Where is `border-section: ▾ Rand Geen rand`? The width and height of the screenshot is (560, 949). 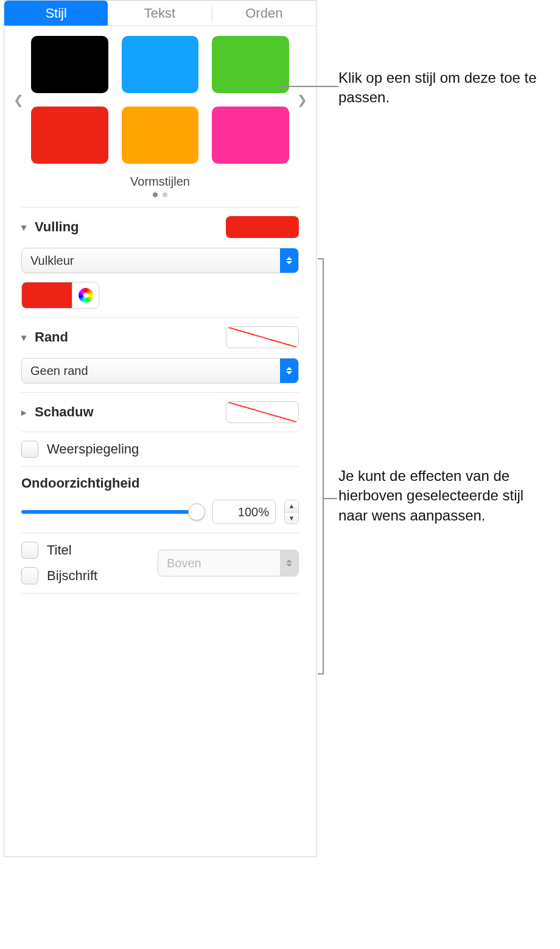
border-section: ▾ Rand Geen rand is located at coordinates (160, 355).